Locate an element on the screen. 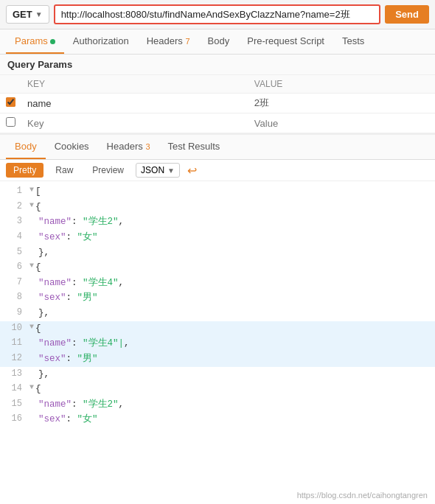  json-line: 15 "name": "学生2", is located at coordinates (218, 405).